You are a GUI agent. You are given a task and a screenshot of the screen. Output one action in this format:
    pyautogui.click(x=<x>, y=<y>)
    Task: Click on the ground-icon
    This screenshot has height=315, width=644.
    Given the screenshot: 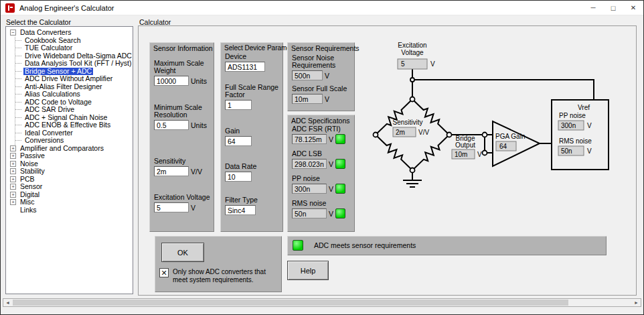 What is the action you would take?
    pyautogui.click(x=412, y=184)
    